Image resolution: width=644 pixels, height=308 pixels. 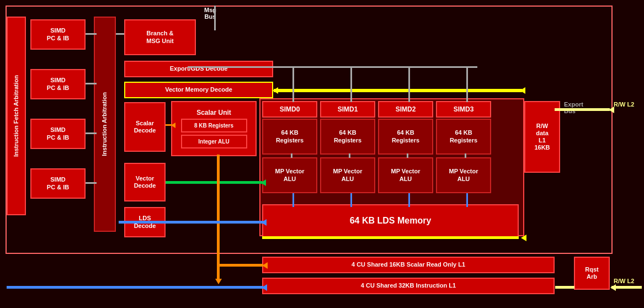 What do you see at coordinates (408, 286) in the screenshot?
I see `instruction-l1-block: 4 CU Shared 32KB Instruction L1` at bounding box center [408, 286].